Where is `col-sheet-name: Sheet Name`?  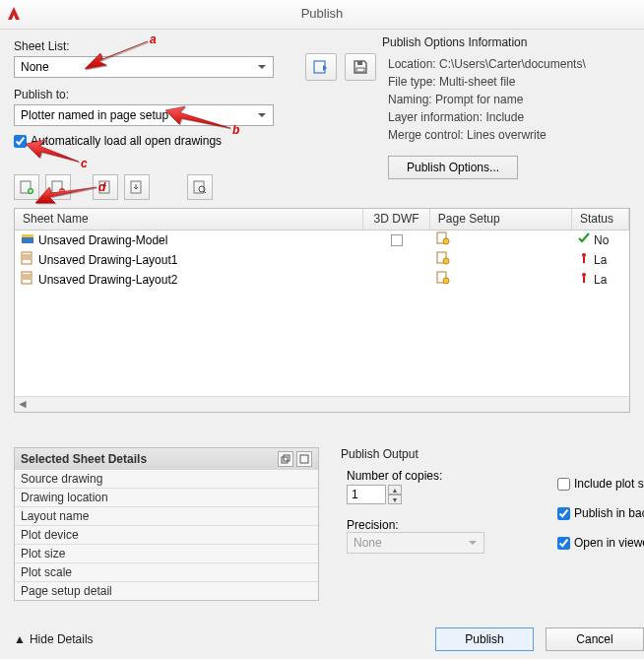 col-sheet-name: Sheet Name is located at coordinates (189, 219).